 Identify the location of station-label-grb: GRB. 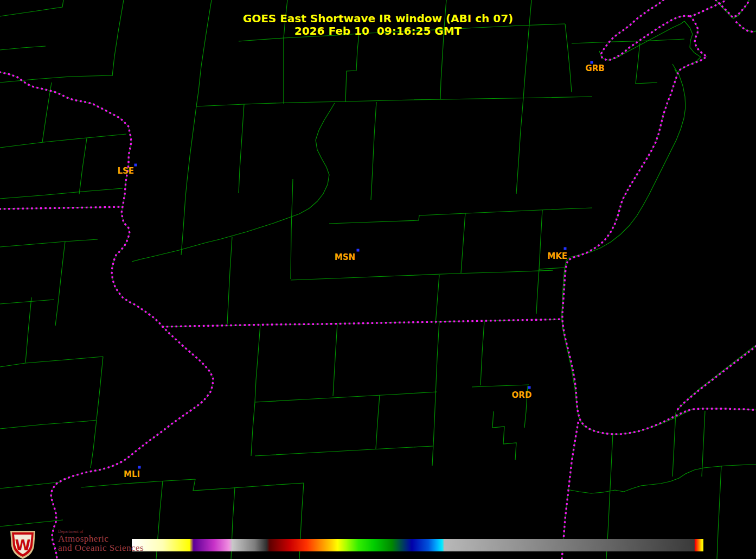
(594, 68).